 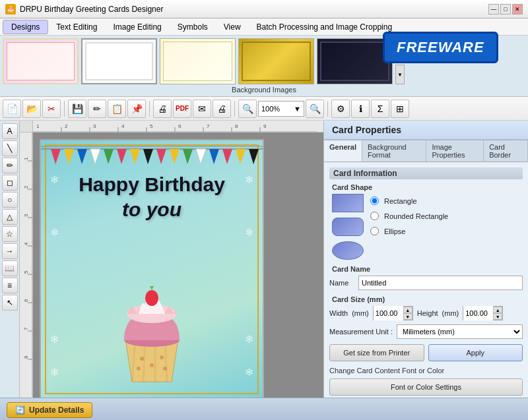 I want to click on menu-designs: Designs, so click(x=25, y=27).